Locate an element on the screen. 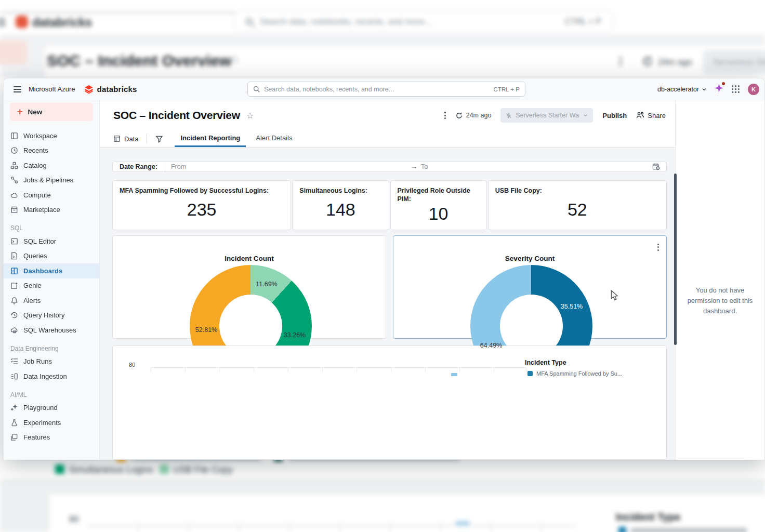 This screenshot has height=532, width=765. features-icon is located at coordinates (15, 437).